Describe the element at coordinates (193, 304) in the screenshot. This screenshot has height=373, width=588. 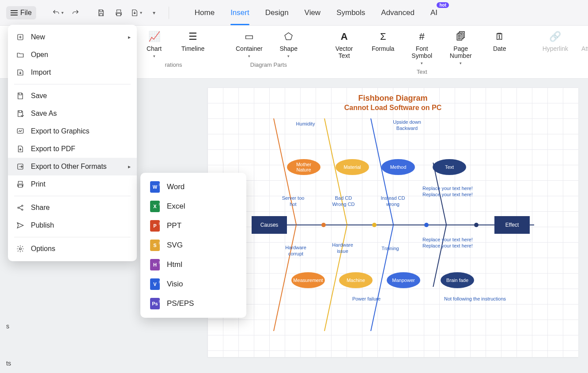
I see `submenu-pseps: PsPS/EPS` at that location.